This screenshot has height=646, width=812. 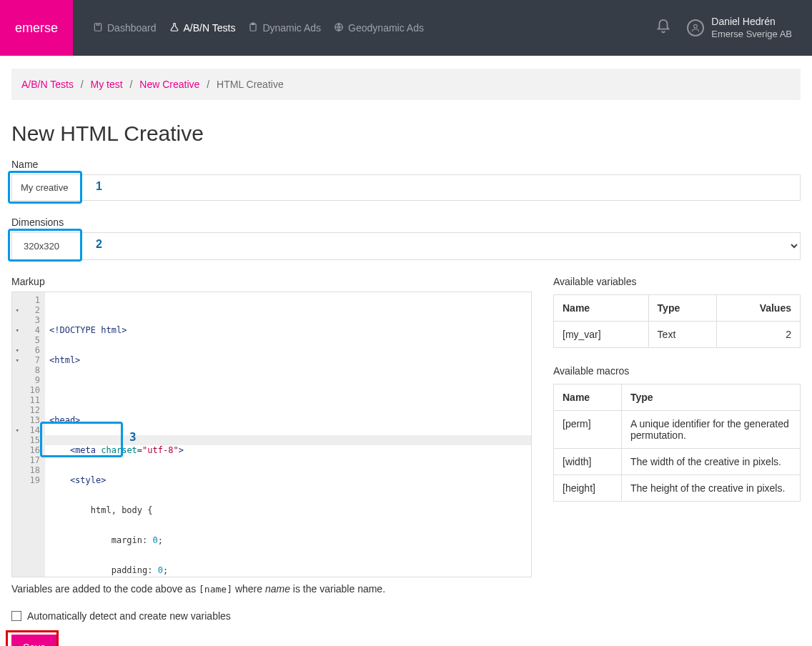 I want to click on cell: [my_var], so click(x=602, y=334).